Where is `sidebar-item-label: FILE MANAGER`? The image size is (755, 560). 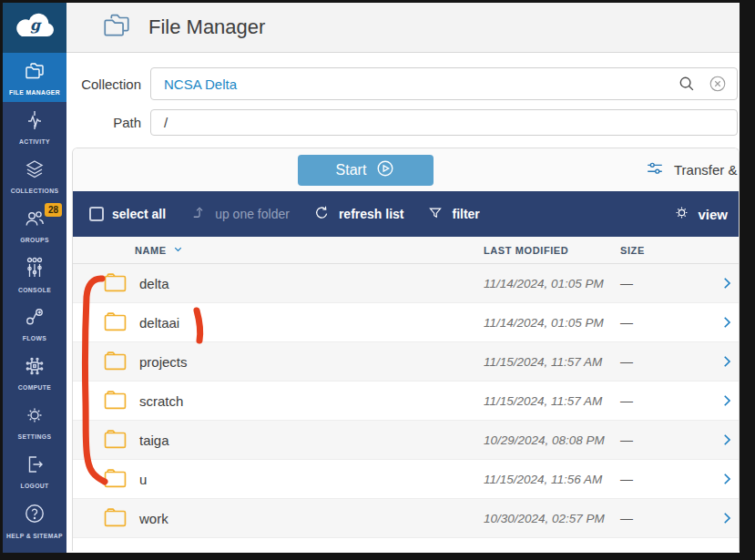
sidebar-item-label: FILE MANAGER is located at coordinates (35, 93).